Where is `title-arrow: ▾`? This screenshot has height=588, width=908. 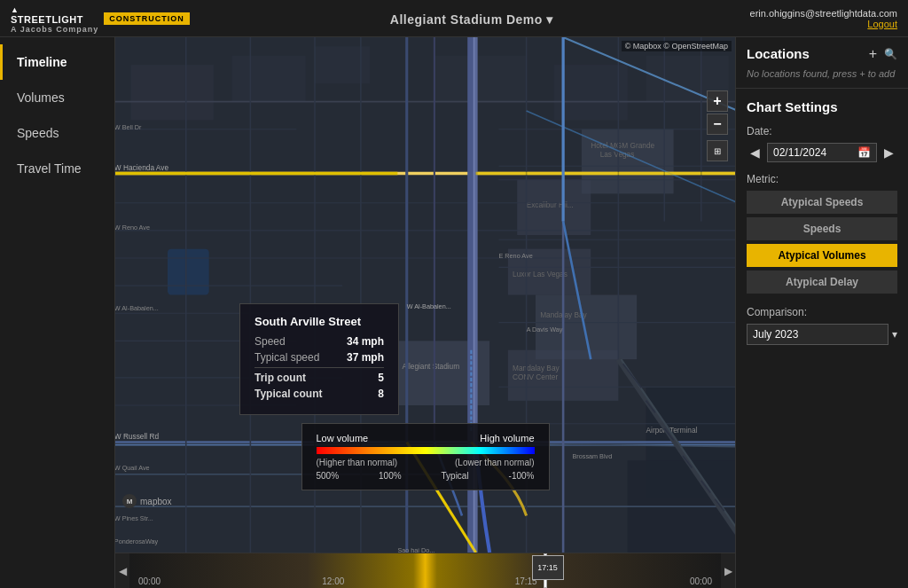 title-arrow: ▾ is located at coordinates (550, 20).